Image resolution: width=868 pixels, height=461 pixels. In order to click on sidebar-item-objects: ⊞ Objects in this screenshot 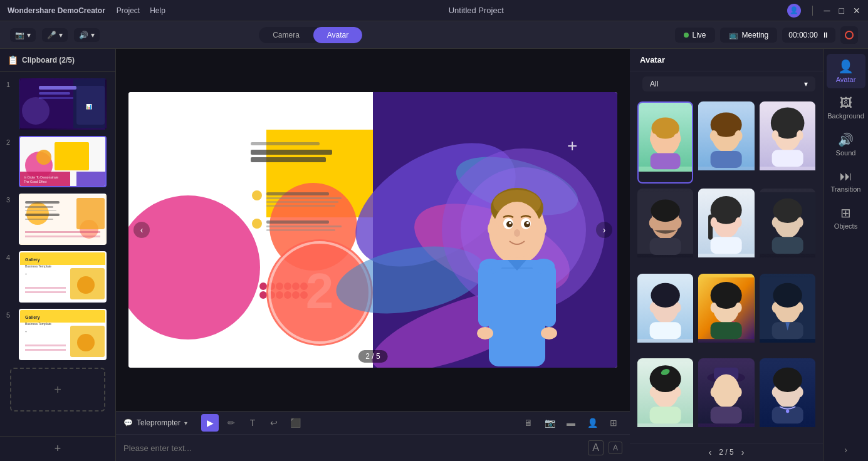, I will do `click(846, 218)`.